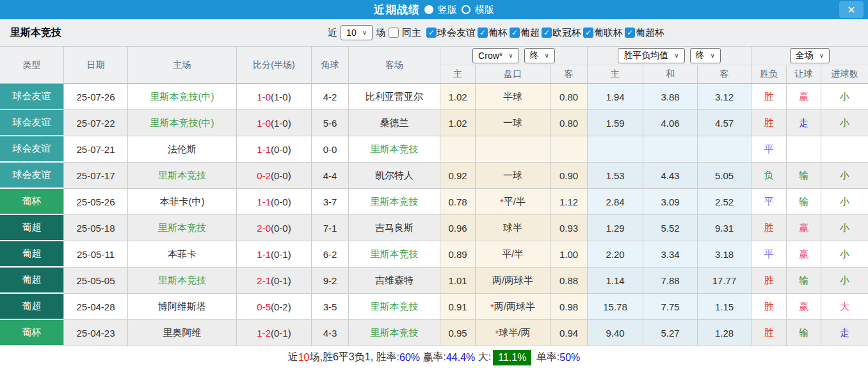  I want to click on col-header-away: 客场, so click(394, 65).